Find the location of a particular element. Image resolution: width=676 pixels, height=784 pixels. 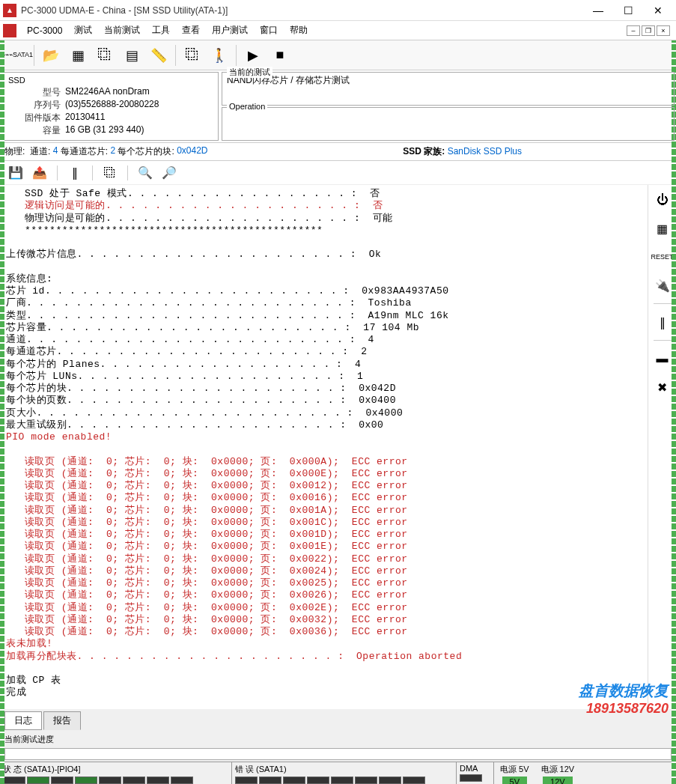

pwr12-value: 12V is located at coordinates (558, 780).